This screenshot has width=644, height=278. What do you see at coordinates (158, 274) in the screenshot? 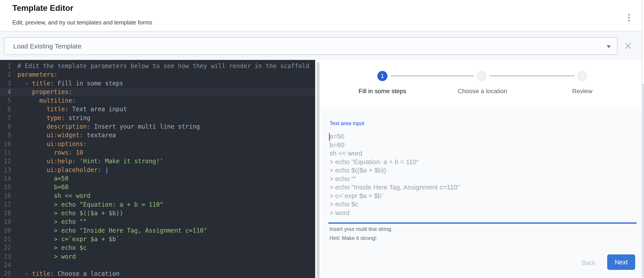
I see `code-line: 25 - title: Choose a location` at bounding box center [158, 274].